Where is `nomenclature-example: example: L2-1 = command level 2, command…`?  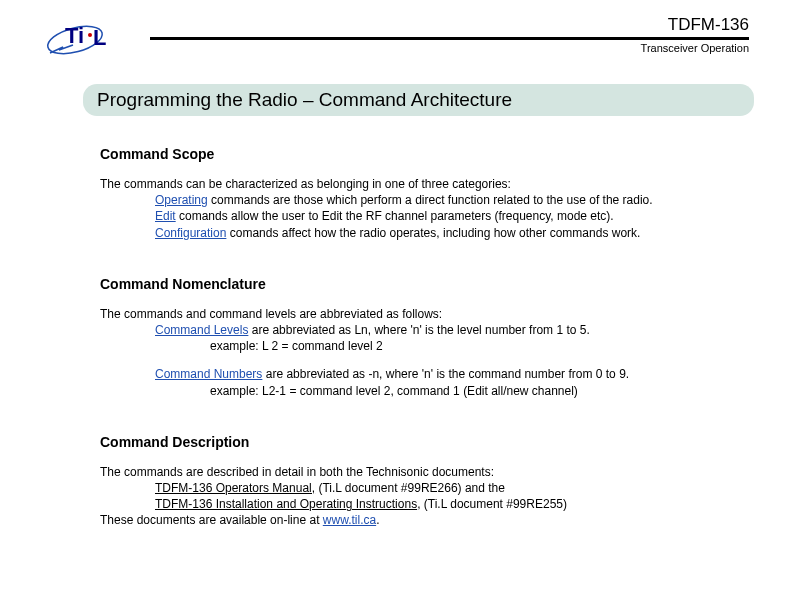
nomenclature-example: example: L2-1 = command level 2, command… is located at coordinates (454, 391).